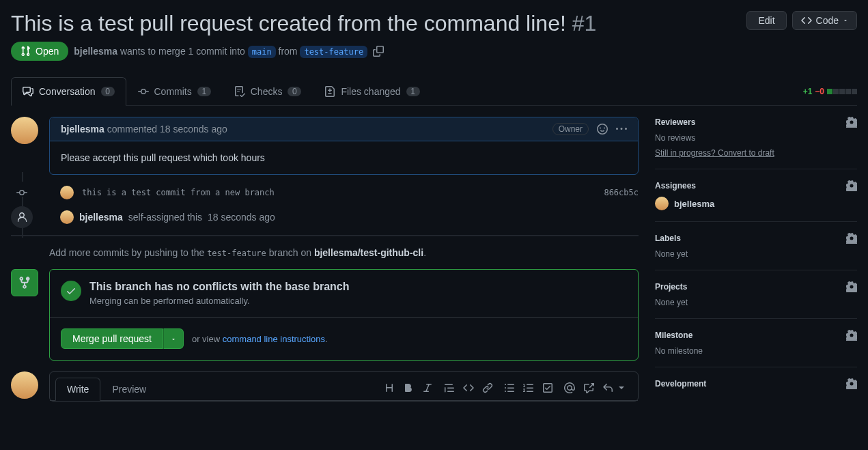 The height and width of the screenshot is (450, 868). What do you see at coordinates (621, 193) in the screenshot?
I see `commit-sha: 866cb5c` at bounding box center [621, 193].